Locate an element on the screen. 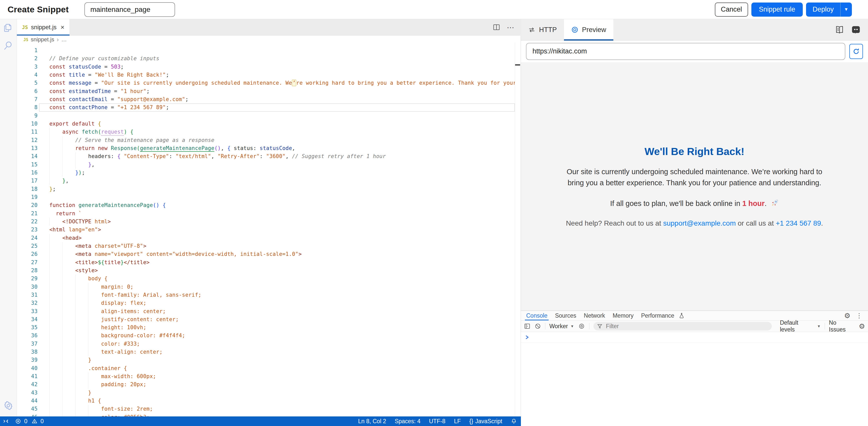 Image resolution: width=868 pixels, height=426 pixels. clear-console-icon is located at coordinates (538, 326).